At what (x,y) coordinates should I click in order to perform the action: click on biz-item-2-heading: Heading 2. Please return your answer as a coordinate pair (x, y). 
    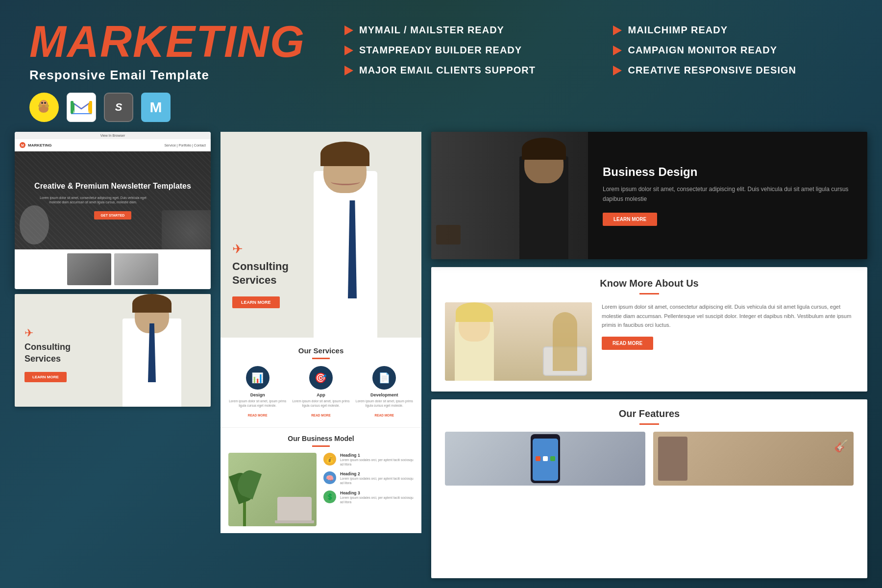
    Looking at the image, I should click on (377, 474).